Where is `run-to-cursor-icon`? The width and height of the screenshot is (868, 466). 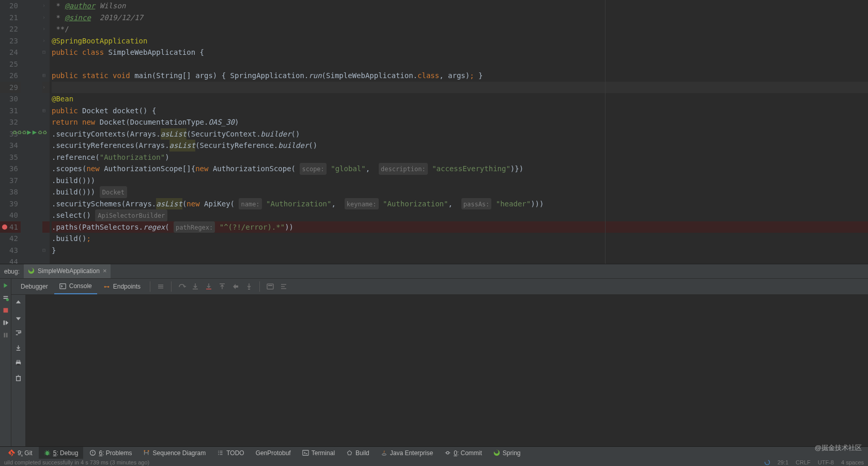 run-to-cursor-icon is located at coordinates (249, 287).